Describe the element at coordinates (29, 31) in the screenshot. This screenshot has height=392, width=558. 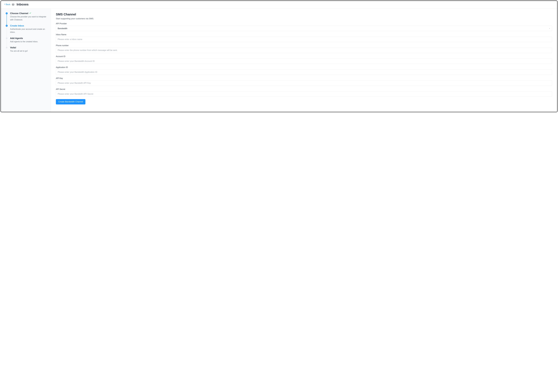
I see `step-desc: Authenticate your account and create an …` at that location.